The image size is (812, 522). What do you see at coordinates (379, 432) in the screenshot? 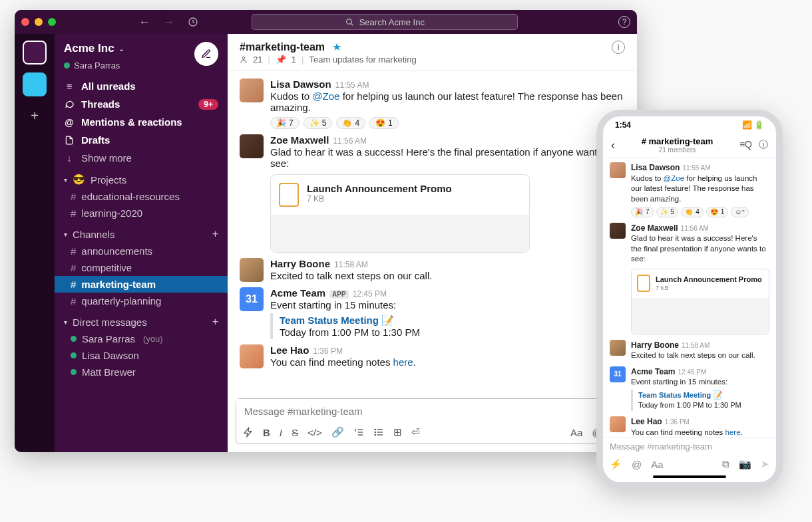
I see `bullet-list-button` at bounding box center [379, 432].